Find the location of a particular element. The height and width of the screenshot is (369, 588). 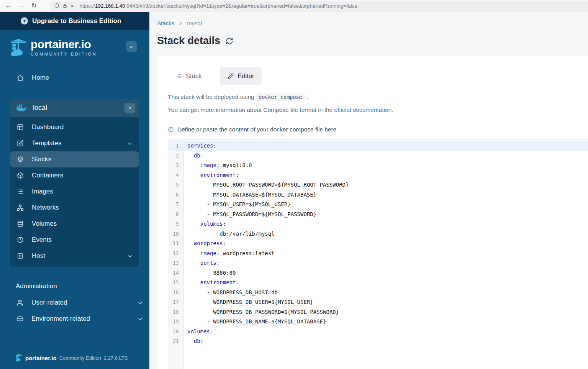

line-number: 9 is located at coordinates (176, 224).